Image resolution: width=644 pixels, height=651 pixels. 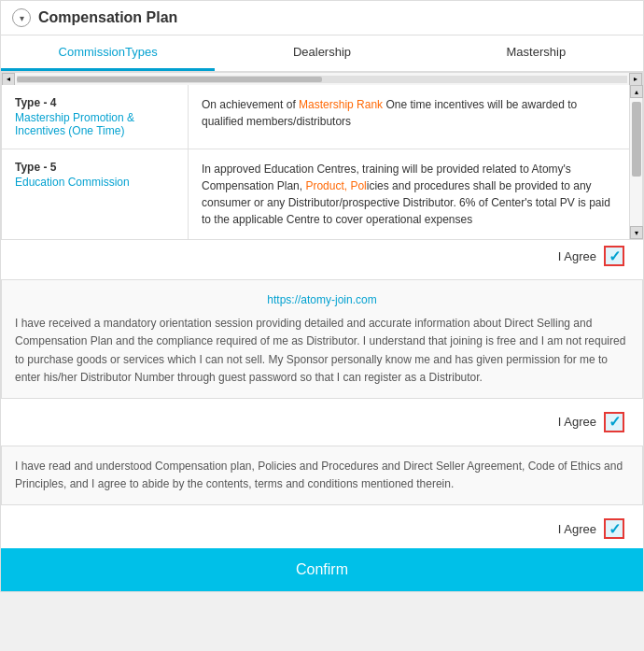 What do you see at coordinates (614, 422) in the screenshot?
I see `check-mark-2: ✓` at bounding box center [614, 422].